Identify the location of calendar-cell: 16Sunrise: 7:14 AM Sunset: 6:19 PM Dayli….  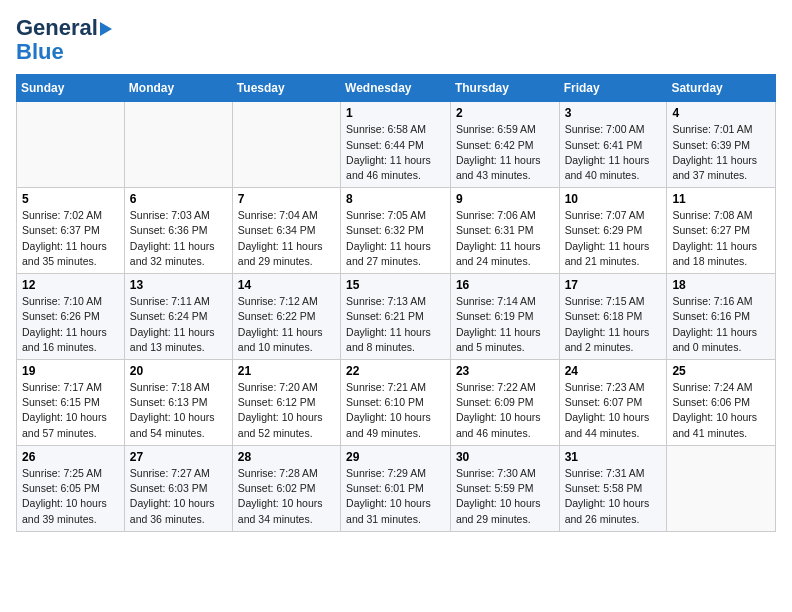
(504, 317).